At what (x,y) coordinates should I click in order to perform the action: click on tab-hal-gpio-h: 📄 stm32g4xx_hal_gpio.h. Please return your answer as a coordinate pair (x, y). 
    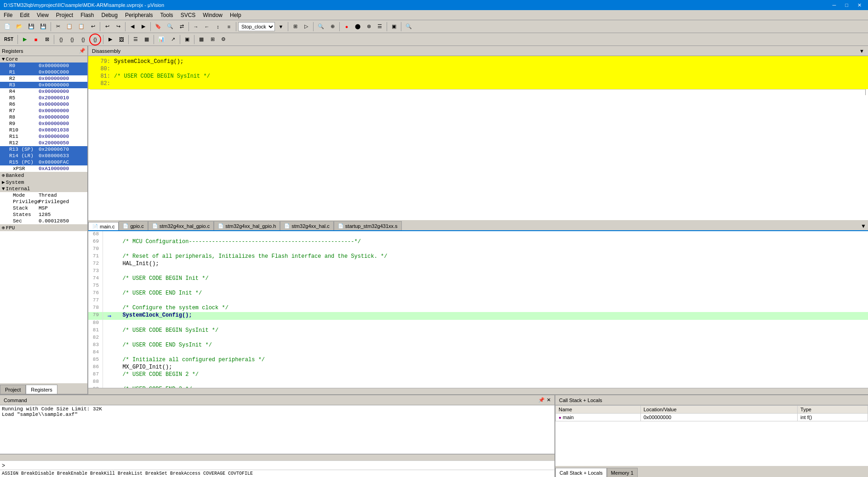
    Looking at the image, I should click on (247, 226).